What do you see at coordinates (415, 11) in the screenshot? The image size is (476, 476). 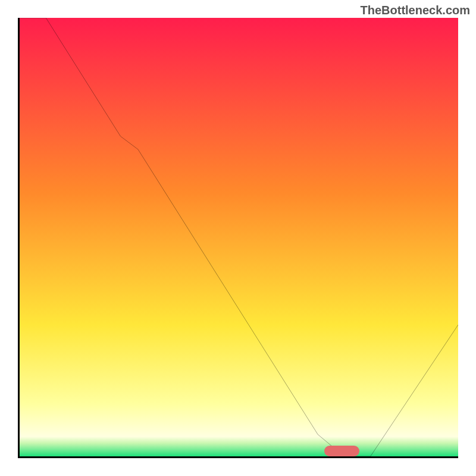 I see `watermark-text: TheBottleneck.com` at bounding box center [415, 11].